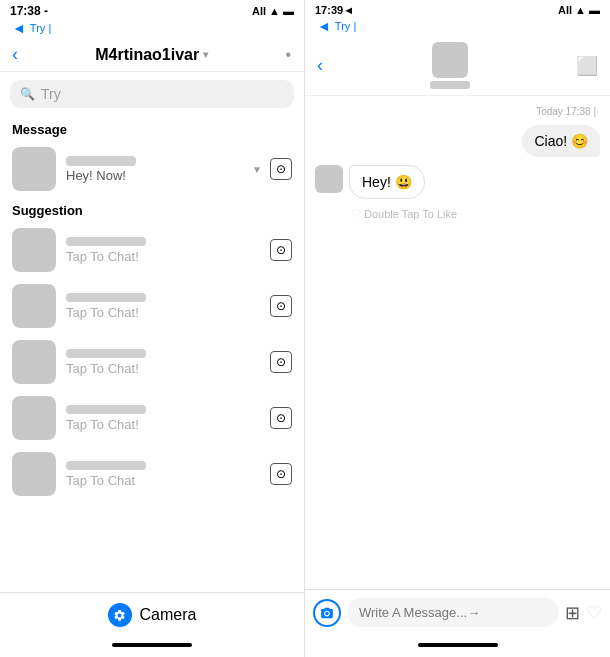 The image size is (610, 657). Describe the element at coordinates (572, 613) in the screenshot. I see `image-icon: ⊞` at that location.